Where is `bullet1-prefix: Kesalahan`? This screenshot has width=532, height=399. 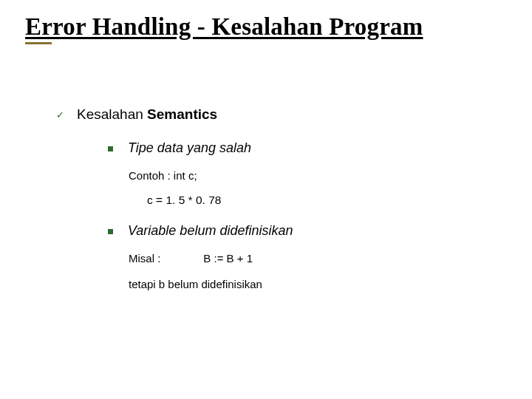
bullet1-prefix: Kesalahan is located at coordinates (112, 114).